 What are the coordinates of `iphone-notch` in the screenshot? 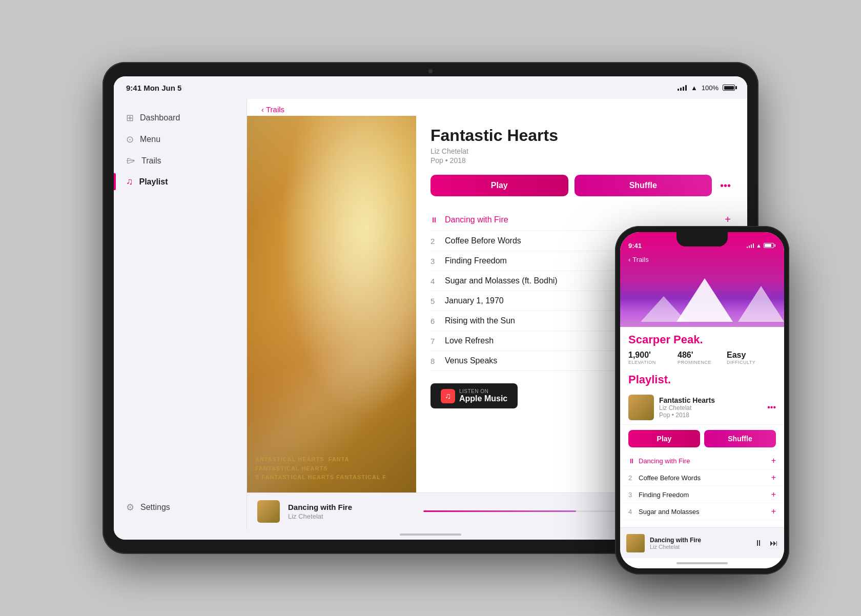 It's located at (702, 239).